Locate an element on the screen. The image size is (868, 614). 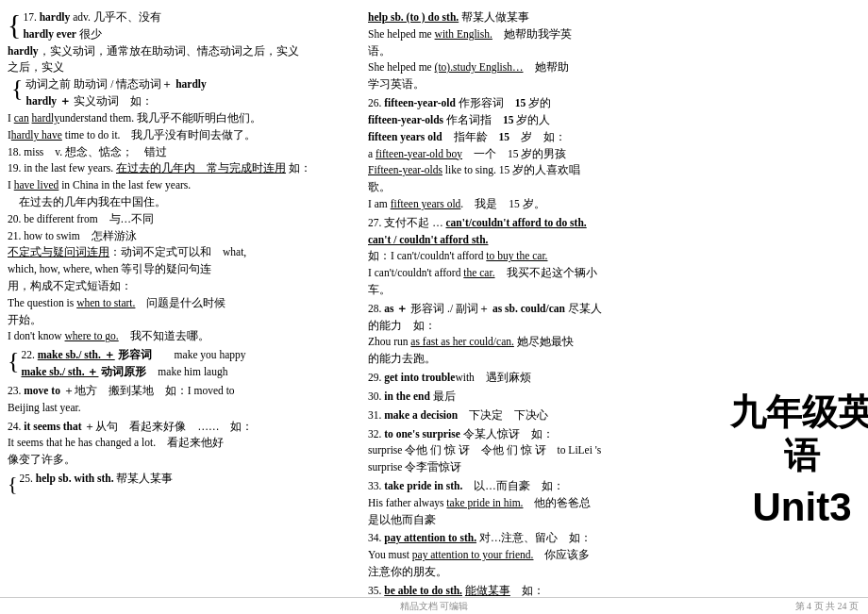
entry-32-line2: surprise 令他 们 惊 讶 令他 们 惊 讶 to LiLei 's is located at coordinates (539, 451).